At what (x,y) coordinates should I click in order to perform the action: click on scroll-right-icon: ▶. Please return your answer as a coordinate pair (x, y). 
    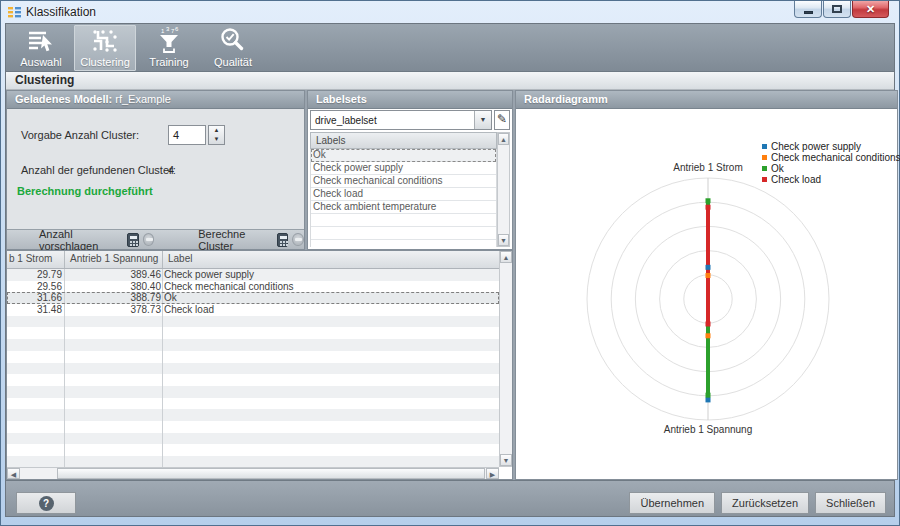
    Looking at the image, I should click on (492, 474).